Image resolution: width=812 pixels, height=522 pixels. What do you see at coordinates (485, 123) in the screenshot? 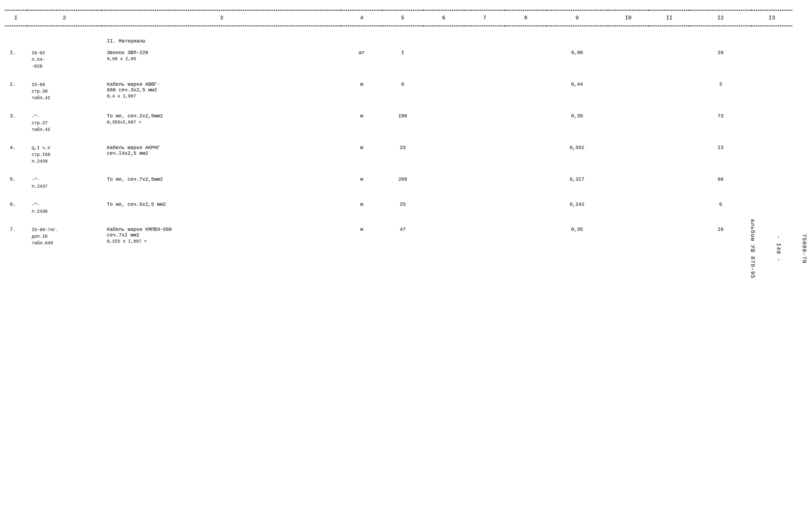
I see `row-3-col7` at bounding box center [485, 123].